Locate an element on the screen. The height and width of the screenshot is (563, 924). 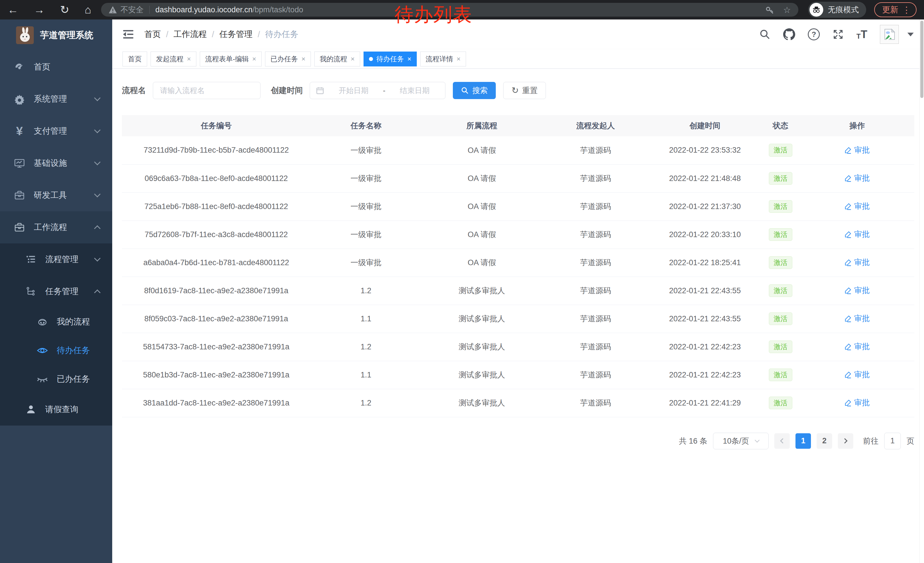
browser-update-button: 更新 ⋮ is located at coordinates (896, 10).